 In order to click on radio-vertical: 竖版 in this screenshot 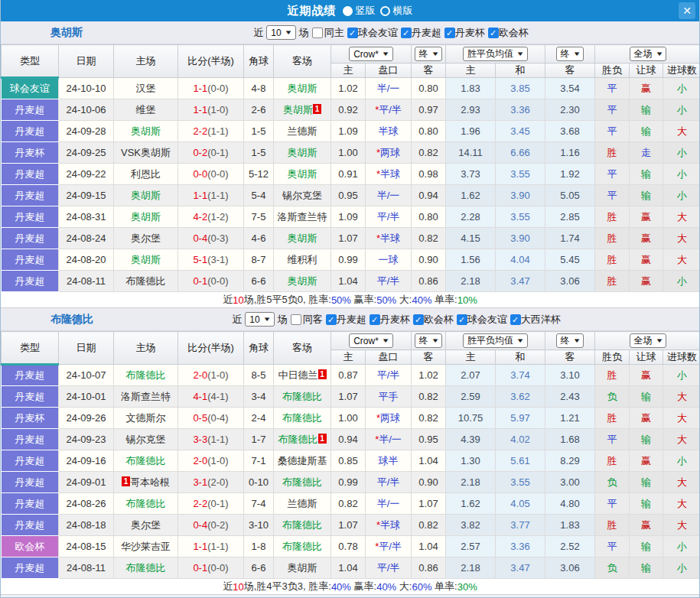, I will do `click(360, 11)`.